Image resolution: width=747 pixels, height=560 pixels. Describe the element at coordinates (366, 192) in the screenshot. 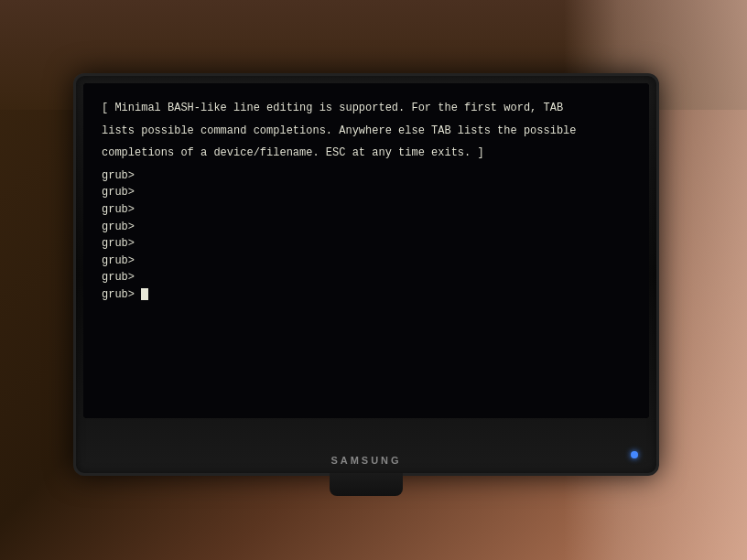

I see `grub-prompt-2: grub>` at that location.